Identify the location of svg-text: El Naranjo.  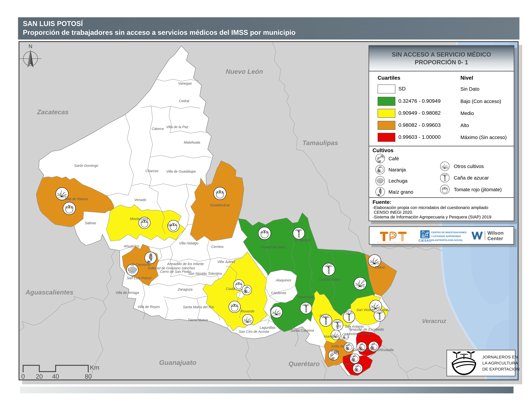
(303, 240).